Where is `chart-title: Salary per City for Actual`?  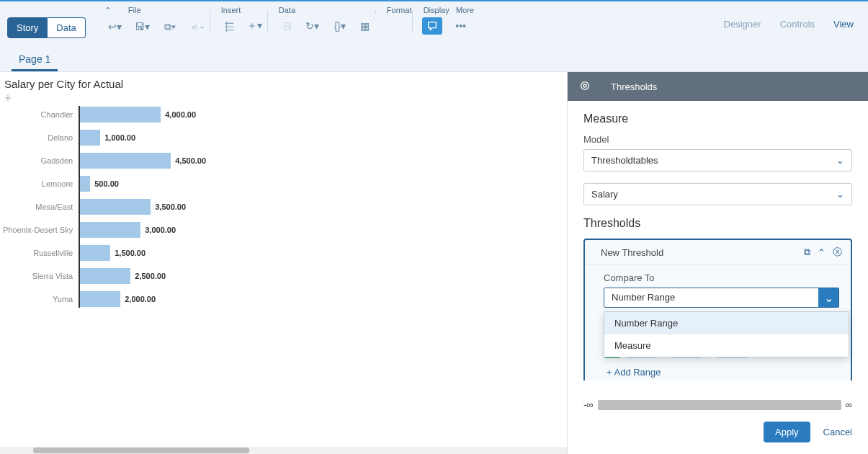
chart-title: Salary per City for Actual is located at coordinates (281, 84).